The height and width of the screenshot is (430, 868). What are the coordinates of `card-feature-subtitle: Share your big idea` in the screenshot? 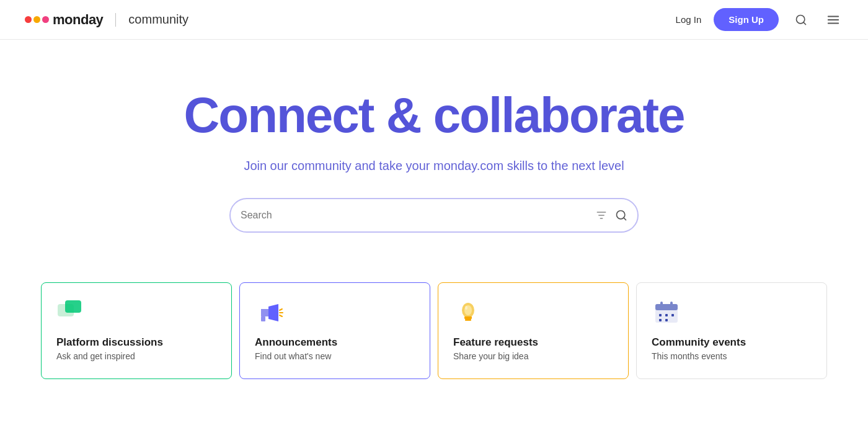 It's located at (533, 356).